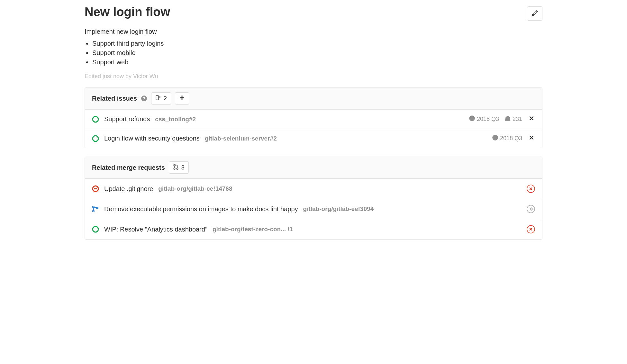 This screenshot has width=627, height=364. What do you see at coordinates (152, 138) in the screenshot?
I see `issue-title: Login flow with security questions` at bounding box center [152, 138].